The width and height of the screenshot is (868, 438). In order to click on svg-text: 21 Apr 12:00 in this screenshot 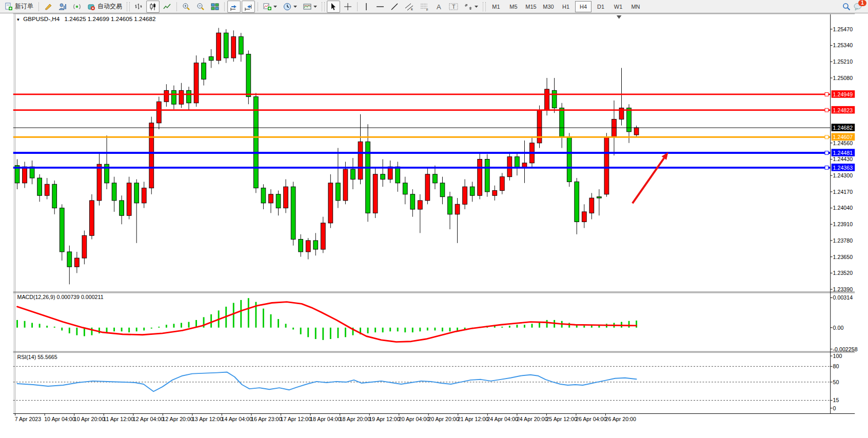, I will do `click(473, 419)`.